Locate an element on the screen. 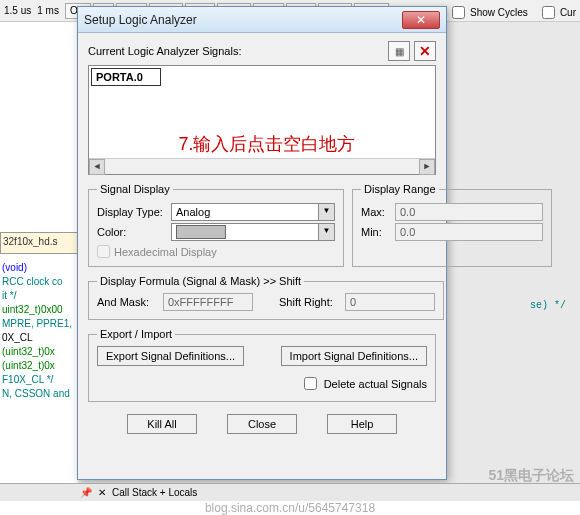 The image size is (580, 515). code-area: (void) RCC clock co it */ uint32_t)0x00 … is located at coordinates (39, 370).